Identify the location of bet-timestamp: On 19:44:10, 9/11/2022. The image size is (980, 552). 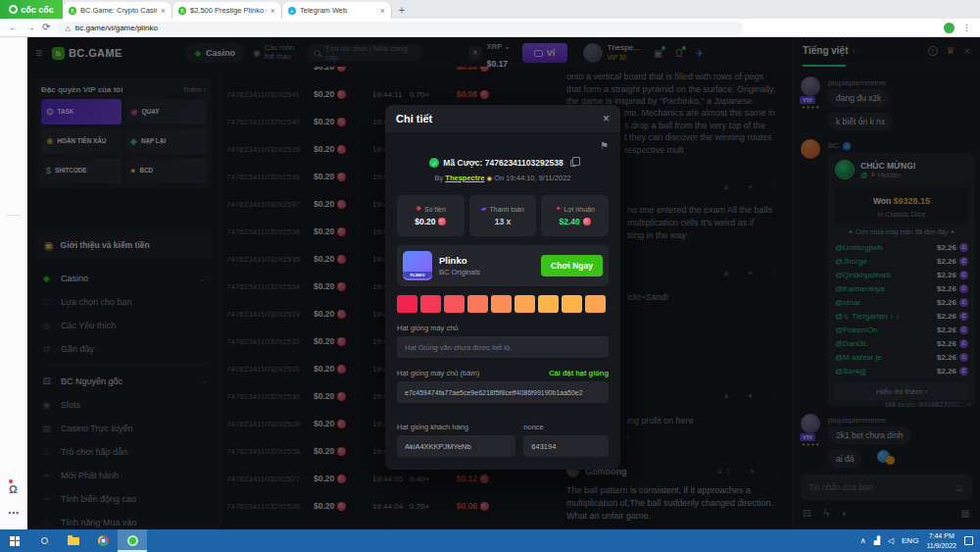
(531, 178).